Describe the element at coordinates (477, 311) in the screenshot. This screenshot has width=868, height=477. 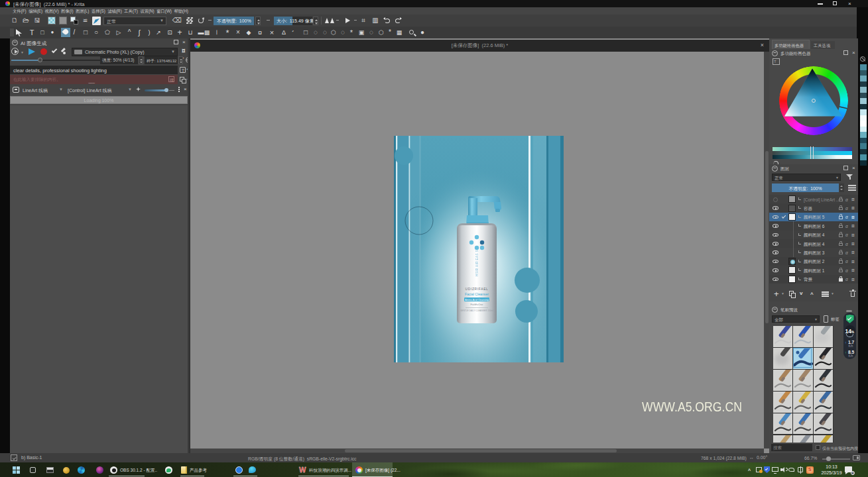
I see `svg-text: GENTLE DAILY CLEANSER 150ml` at that location.